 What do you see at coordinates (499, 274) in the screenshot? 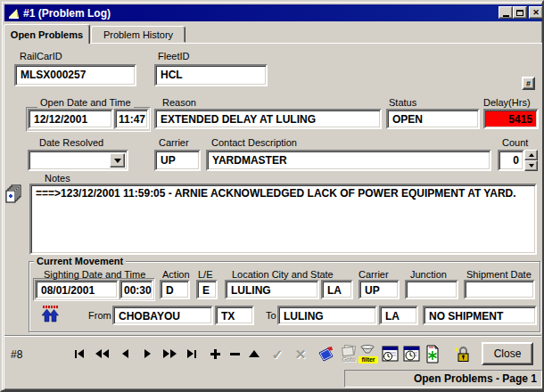
I see `shipment-date-label: Shipment Date` at bounding box center [499, 274].